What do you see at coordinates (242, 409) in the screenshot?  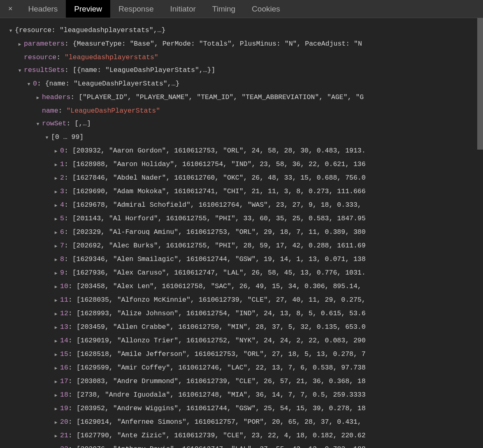 I see `json-row: 19: [203952, "Andrew Wiggins", 161061274…` at bounding box center [242, 409].